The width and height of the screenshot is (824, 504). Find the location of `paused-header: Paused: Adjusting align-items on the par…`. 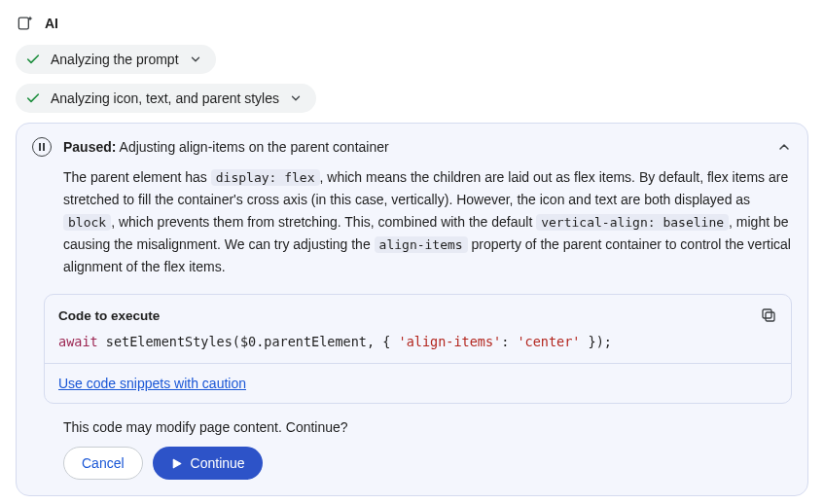

paused-header: Paused: Adjusting align-items on the par… is located at coordinates (412, 147).